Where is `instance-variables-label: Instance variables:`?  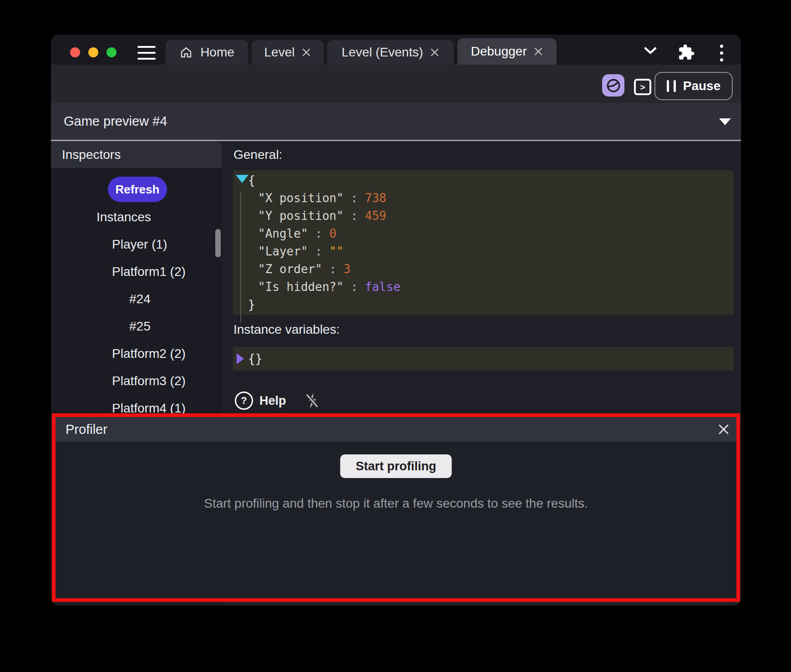
instance-variables-label: Instance variables: is located at coordinates (287, 330).